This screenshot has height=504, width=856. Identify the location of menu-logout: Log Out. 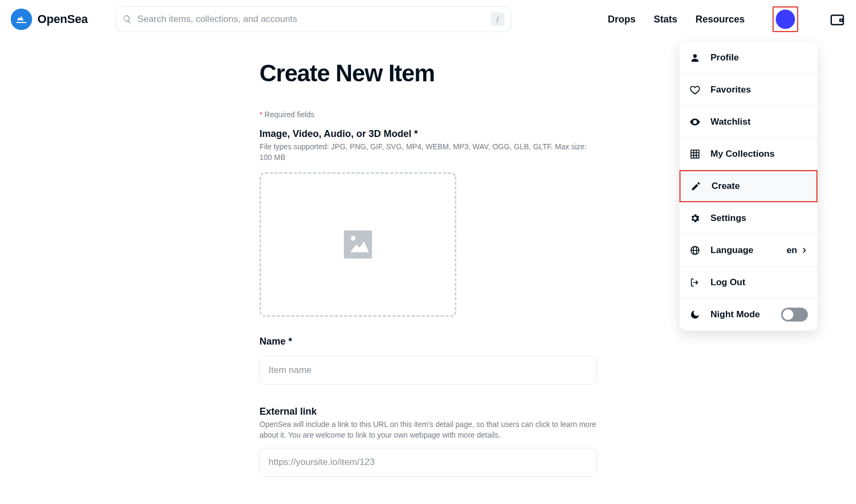
(748, 282).